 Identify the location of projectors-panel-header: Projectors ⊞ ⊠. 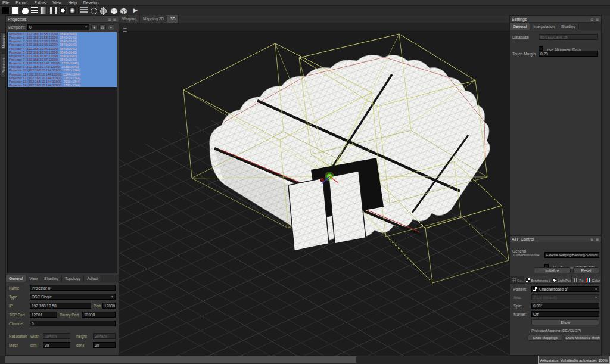
(62, 19).